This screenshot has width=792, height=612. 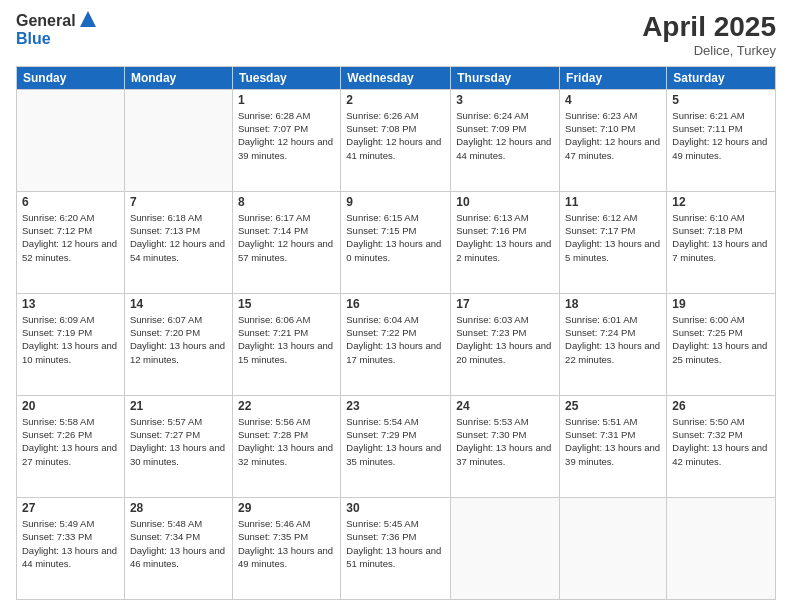 I want to click on day-info: Sunrise: 5:53 AMSunset: 7:30 PMDaylight:…, so click(x=505, y=442).